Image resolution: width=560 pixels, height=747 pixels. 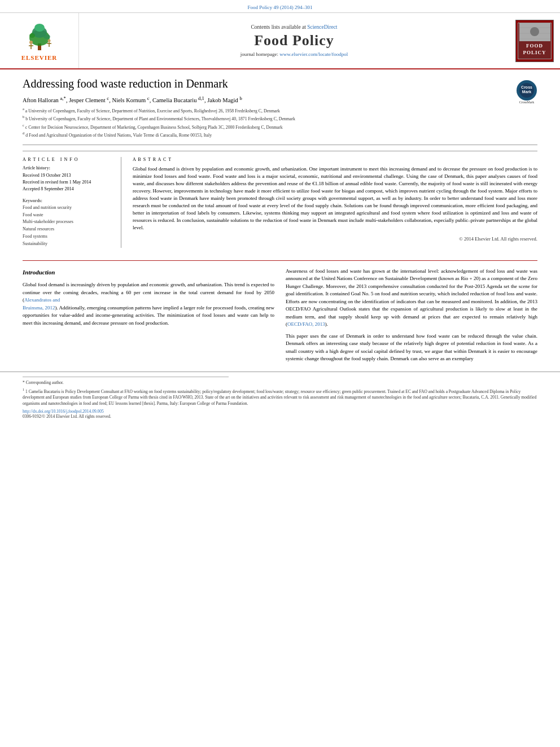 What do you see at coordinates (68, 222) in the screenshot?
I see `keyword-3: Multi-stakeholder processes` at bounding box center [68, 222].